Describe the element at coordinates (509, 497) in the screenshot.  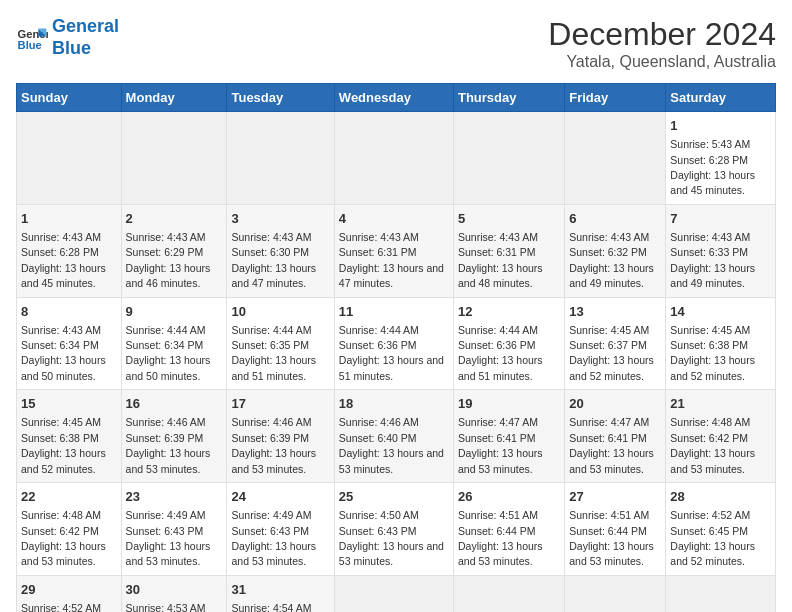
I see `day-number: 26` at that location.